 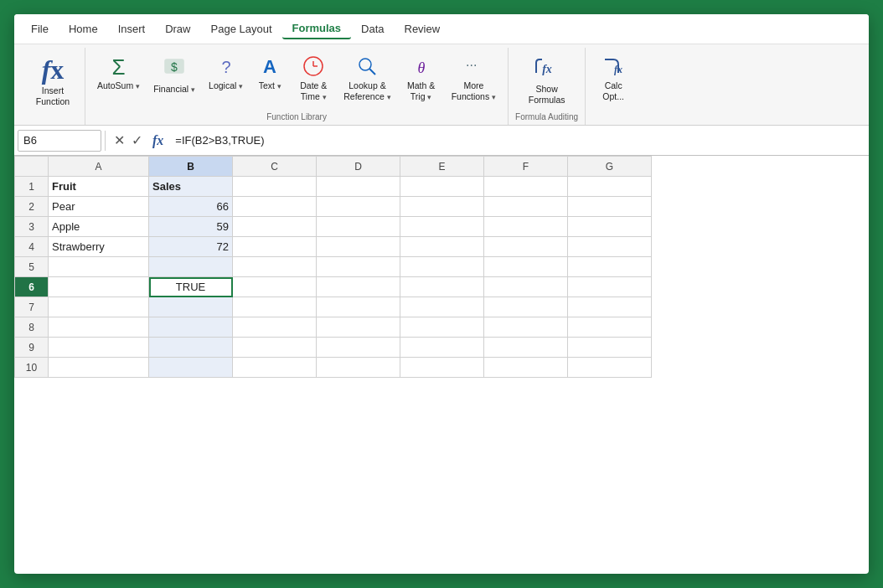 I want to click on cell-e1, so click(x=442, y=187).